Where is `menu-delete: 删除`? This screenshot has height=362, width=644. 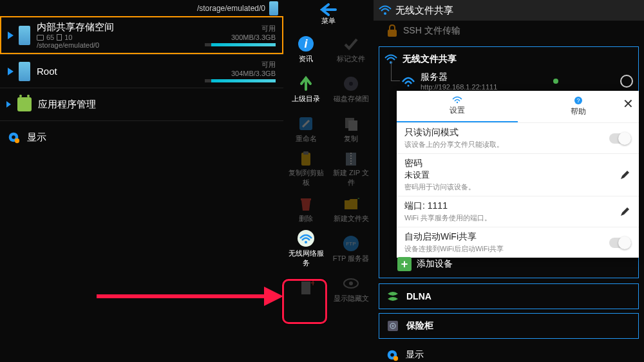 menu-delete: 删除 is located at coordinates (306, 209).